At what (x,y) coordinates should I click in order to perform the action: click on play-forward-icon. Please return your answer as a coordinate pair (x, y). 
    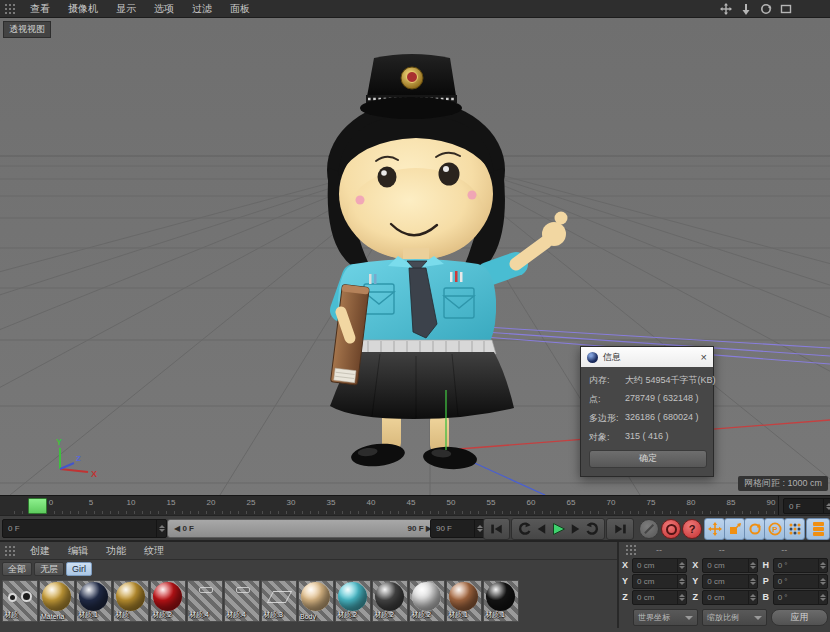
    Looking at the image, I should click on (558, 529).